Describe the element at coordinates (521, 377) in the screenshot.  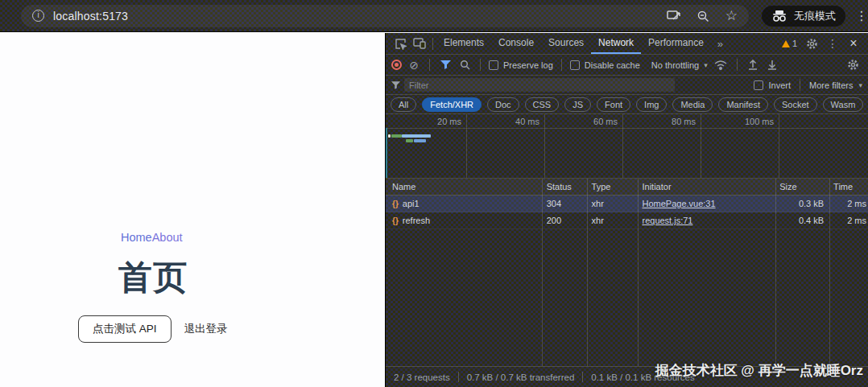
I see `transferred-summary: 0.7 kB / 0.7 kB transferred` at that location.